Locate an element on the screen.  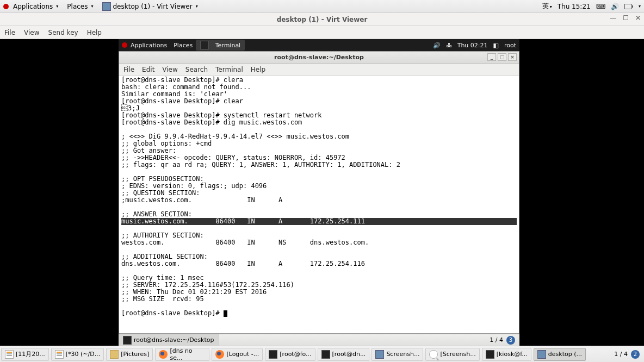
host-top-panel: Applications▾ Places▾ desktop (1) - Virt… is located at coordinates (322, 7).